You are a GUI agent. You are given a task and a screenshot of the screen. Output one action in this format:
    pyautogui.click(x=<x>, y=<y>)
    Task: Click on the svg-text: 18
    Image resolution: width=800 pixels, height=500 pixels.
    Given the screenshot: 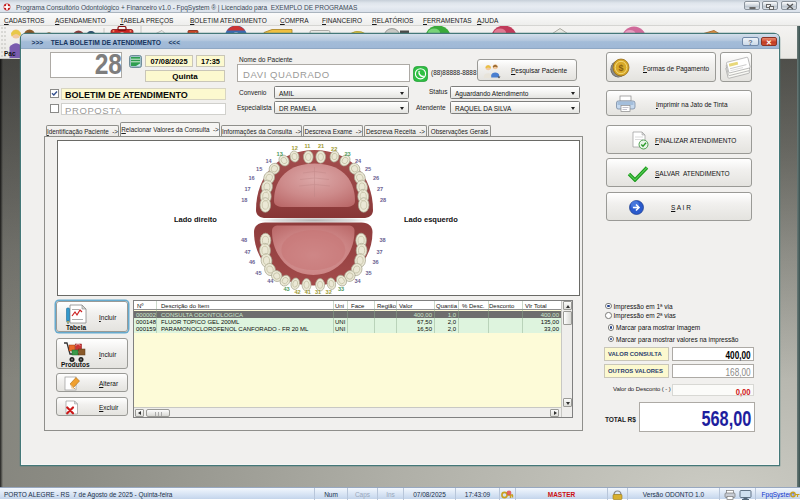 What is the action you would take?
    pyautogui.click(x=244, y=200)
    